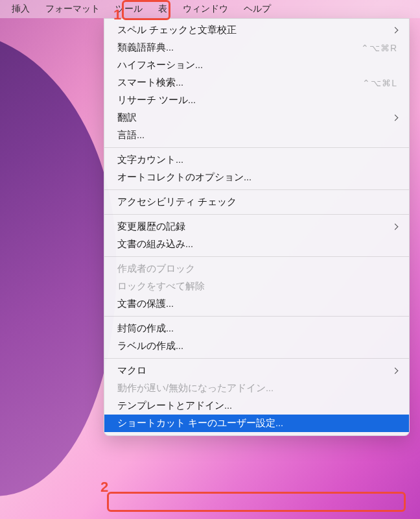  I want to click on menu-item-label: リサーチ ツール..., so click(157, 100).